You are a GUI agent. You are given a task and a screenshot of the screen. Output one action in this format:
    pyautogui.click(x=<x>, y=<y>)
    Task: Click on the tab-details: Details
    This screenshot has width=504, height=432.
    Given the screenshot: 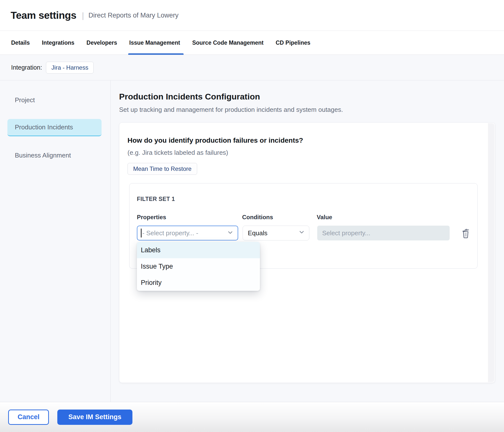 What is the action you would take?
    pyautogui.click(x=20, y=43)
    